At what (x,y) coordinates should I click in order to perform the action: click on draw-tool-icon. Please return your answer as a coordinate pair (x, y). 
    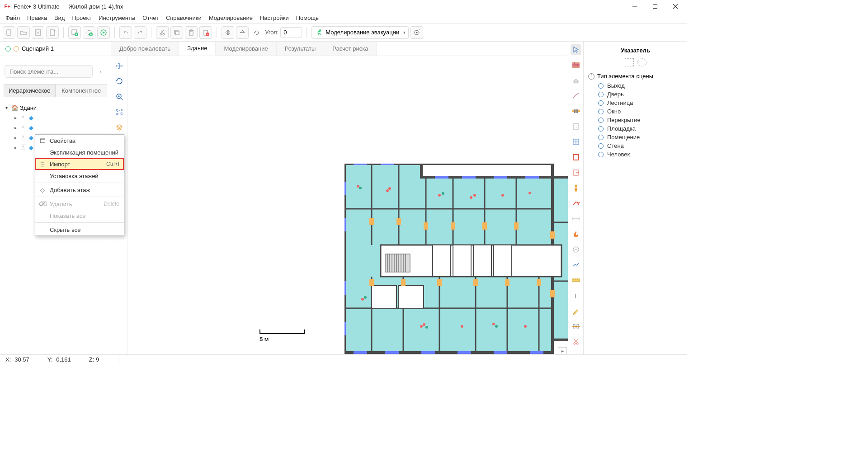
    Looking at the image, I should click on (576, 96).